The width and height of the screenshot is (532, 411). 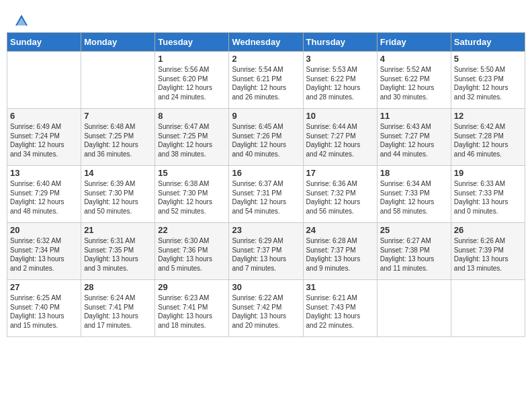 I want to click on day-info: Sunrise: 6:44 AM Sunset: 7:27 PM Dayligh…, so click(x=340, y=140).